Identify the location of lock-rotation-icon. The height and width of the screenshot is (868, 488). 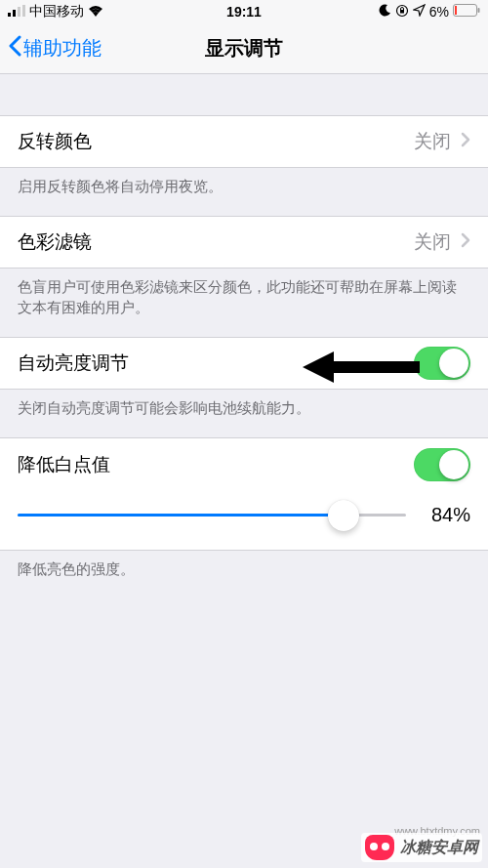
(402, 12).